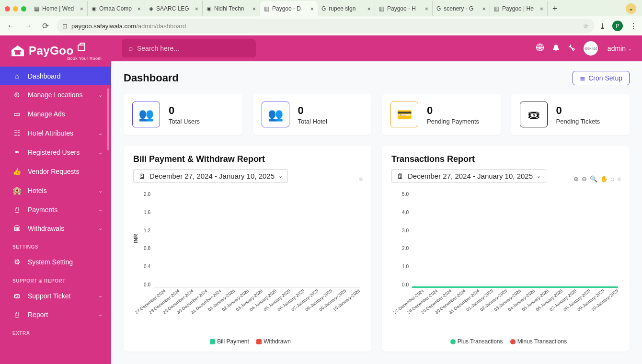  I want to click on menu-icon: ⋮, so click(633, 26).